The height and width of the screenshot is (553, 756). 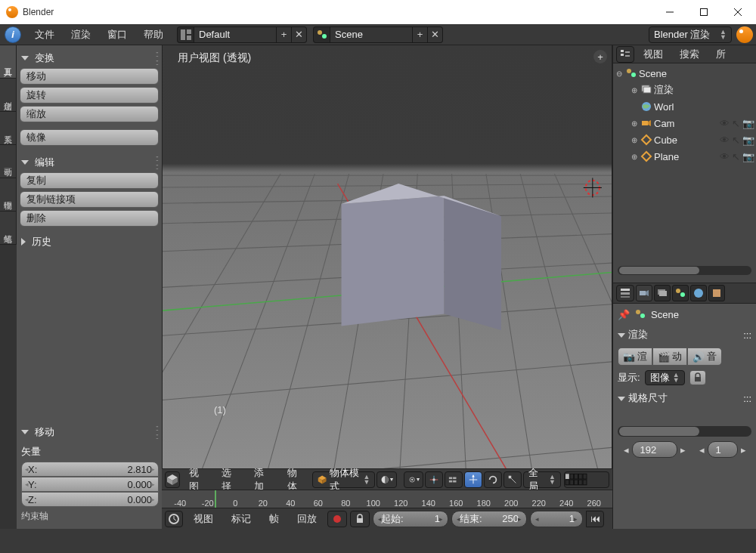 I want to click on scene-selector: Scene + ✕, so click(x=378, y=35).